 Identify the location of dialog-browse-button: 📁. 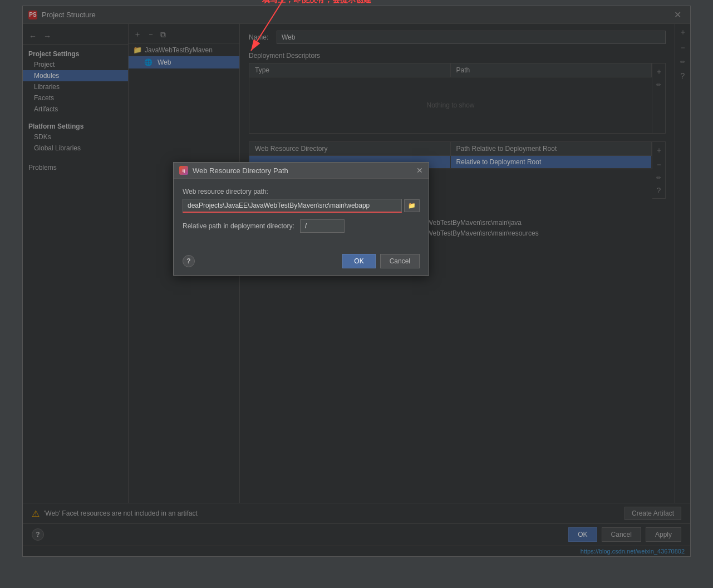
(412, 206).